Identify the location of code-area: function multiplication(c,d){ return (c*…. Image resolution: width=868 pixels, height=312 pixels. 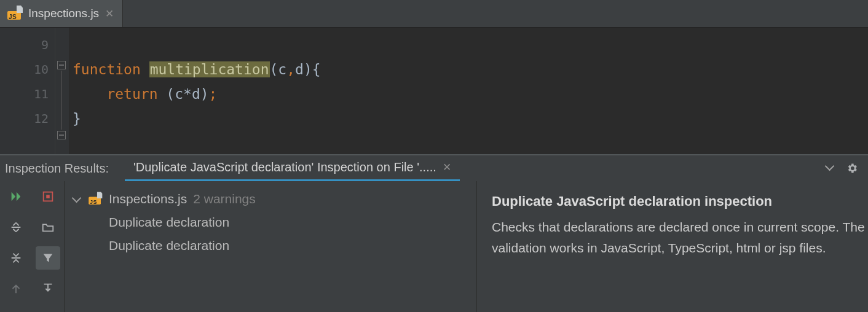
(195, 91).